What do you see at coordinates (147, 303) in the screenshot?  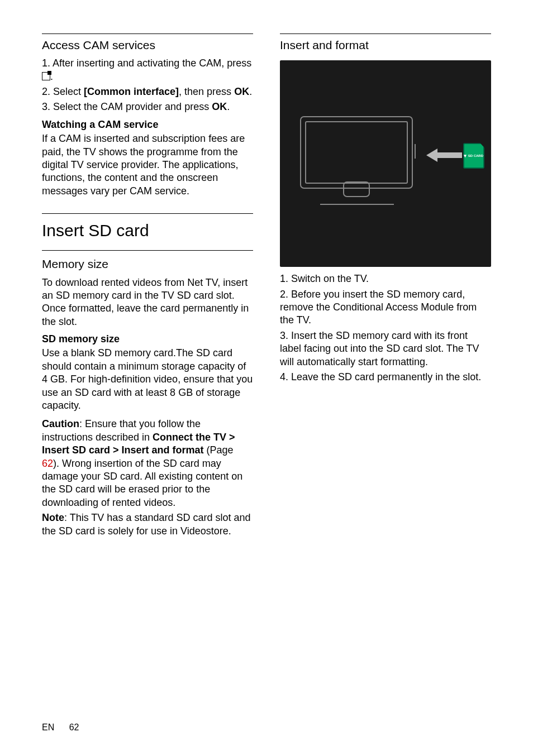 I see `body-text: To download rented videos from Net TV, i…` at bounding box center [147, 303].